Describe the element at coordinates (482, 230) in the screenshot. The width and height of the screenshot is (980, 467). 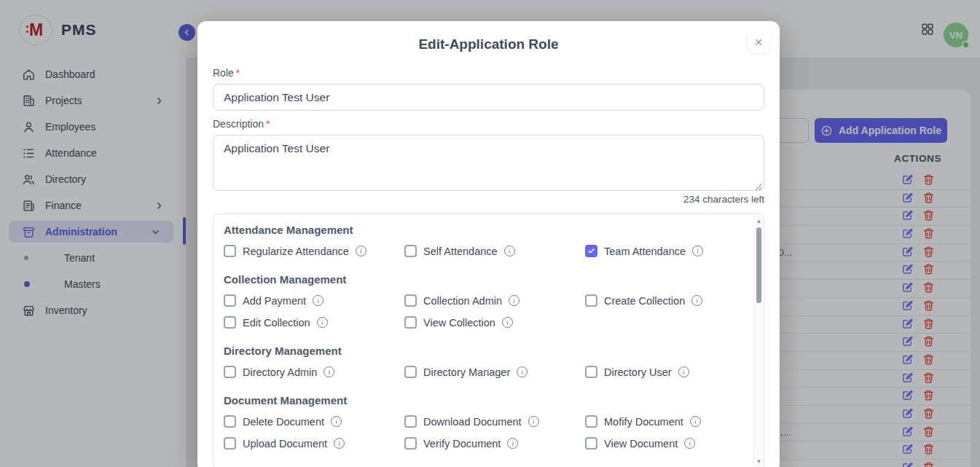
I see `permission-section-title: Attendance Management` at that location.